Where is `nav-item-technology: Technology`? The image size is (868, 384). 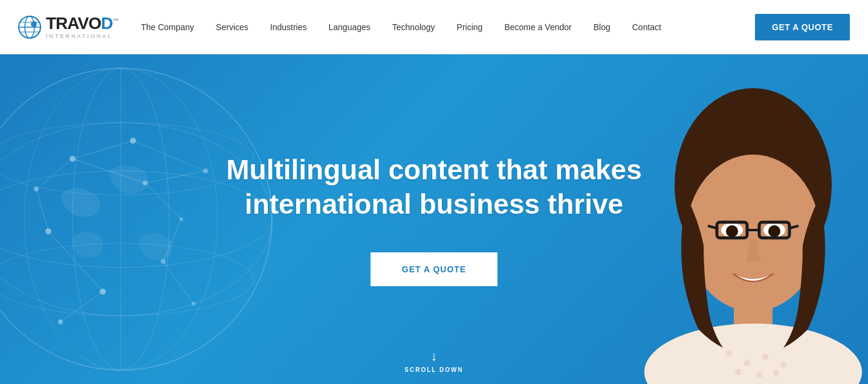
nav-item-technology: Technology is located at coordinates (413, 27).